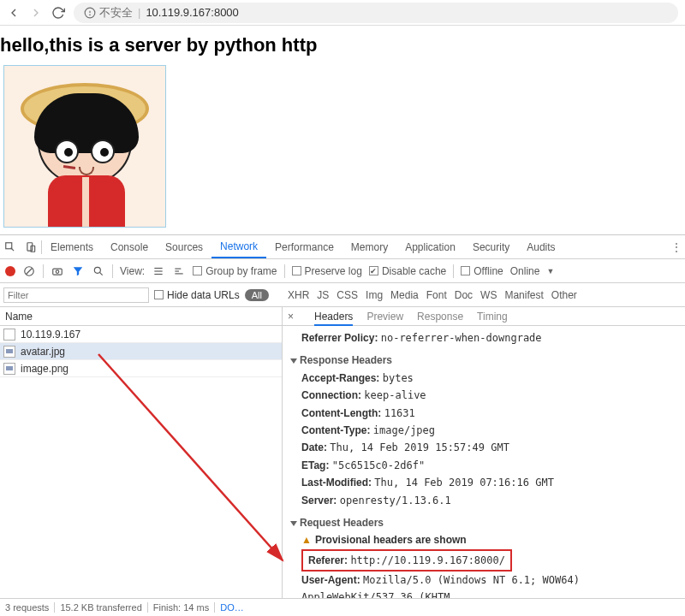 The height and width of the screenshot is (616, 685). I want to click on response-header-row: Server: openresty/1.13.6.1, so click(490, 500).